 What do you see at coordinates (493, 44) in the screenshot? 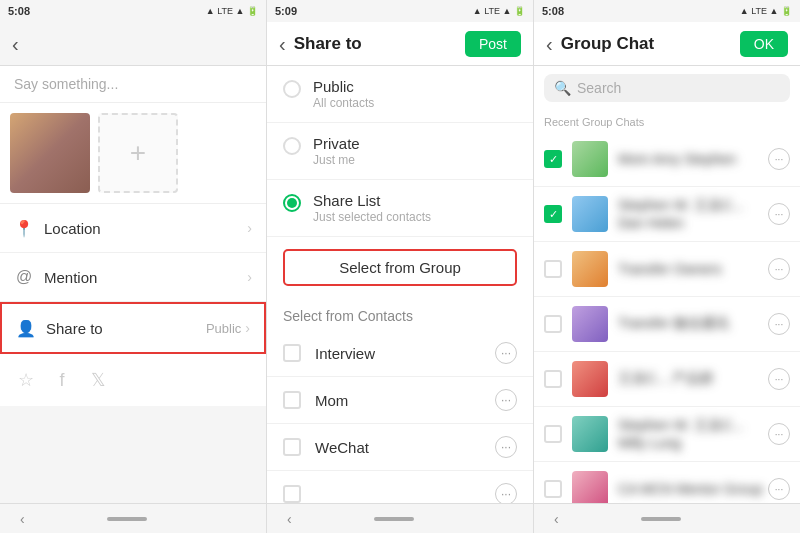
I see `post-button: Post` at bounding box center [493, 44].